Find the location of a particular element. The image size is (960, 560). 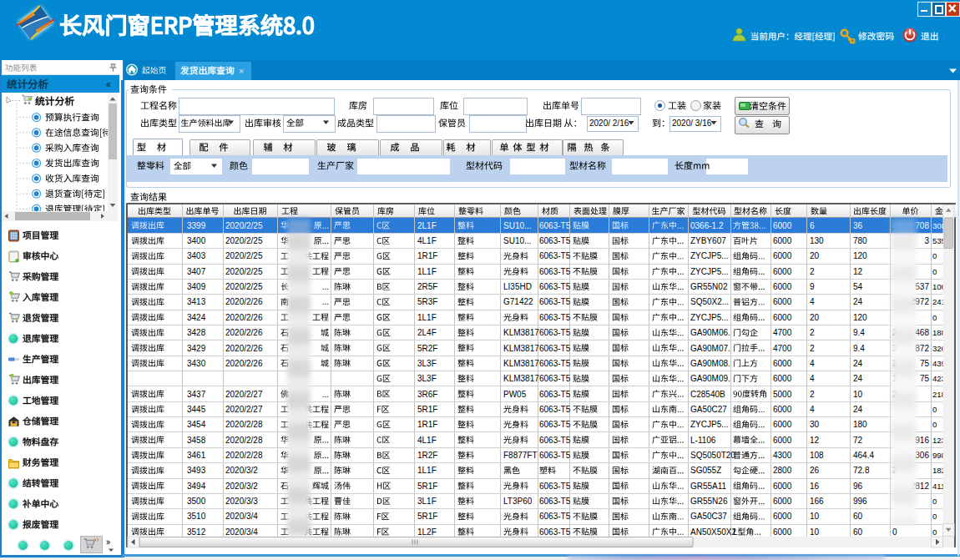

svg-text: 468 is located at coordinates (922, 332).